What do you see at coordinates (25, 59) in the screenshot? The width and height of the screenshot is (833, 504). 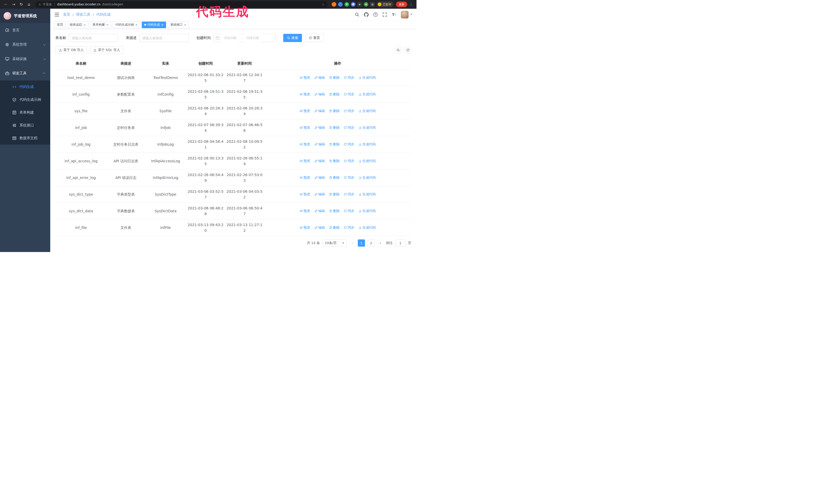 I see `sidebar-item-infrastructure: 基础设施` at bounding box center [25, 59].